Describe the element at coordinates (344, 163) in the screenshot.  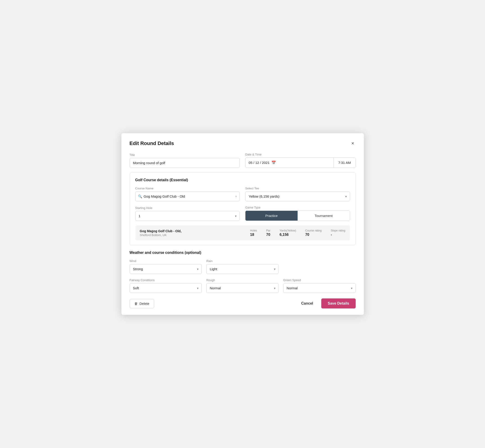
I see `time-value: 7:31 AM` at that location.